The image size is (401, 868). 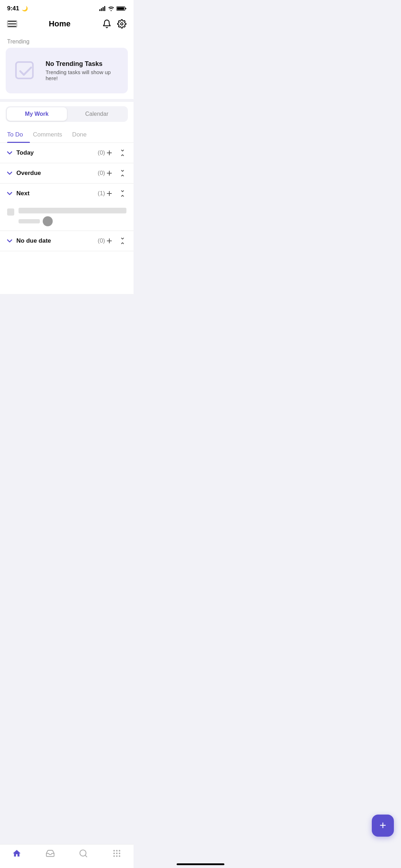 I want to click on signal-icon, so click(x=103, y=9).